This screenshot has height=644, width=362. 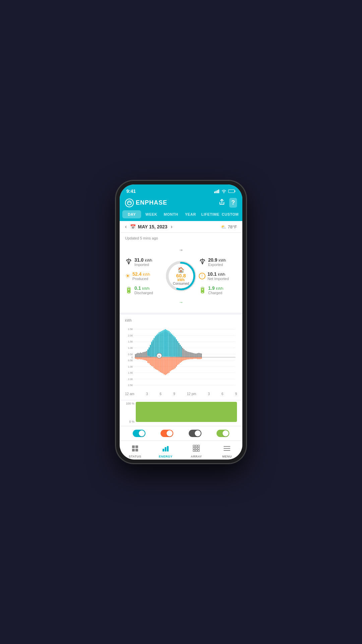 I want to click on toggles-row, so click(x=181, y=433).